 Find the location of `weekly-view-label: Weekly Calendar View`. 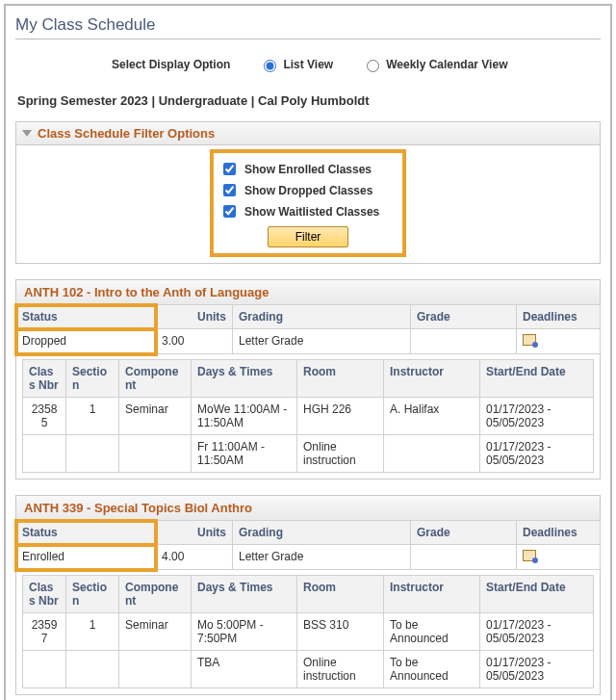

weekly-view-label: Weekly Calendar View is located at coordinates (447, 65).